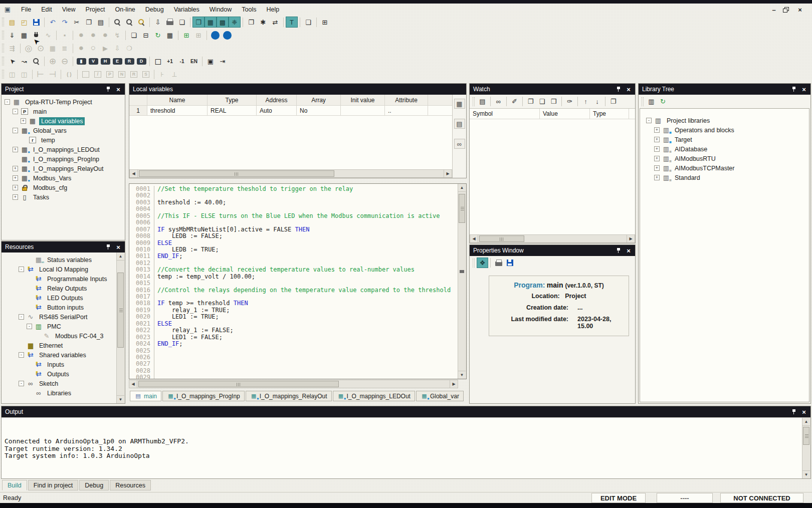 The height and width of the screenshot is (508, 812). What do you see at coordinates (407, 100) in the screenshot?
I see `column-header-attribute: Attribute` at bounding box center [407, 100].